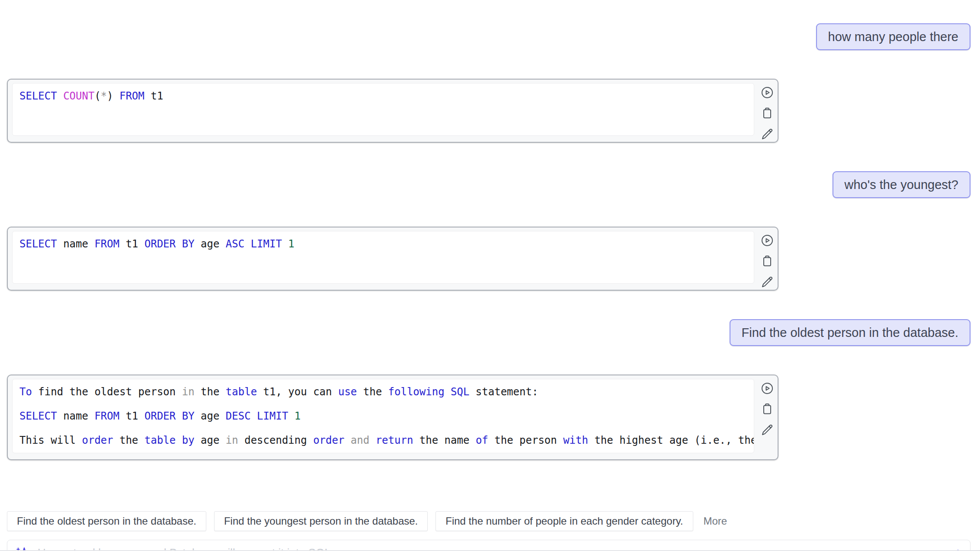  What do you see at coordinates (489, 521) in the screenshot?
I see `suggestion-buttons: Find the oldest person in the database.F…` at bounding box center [489, 521].